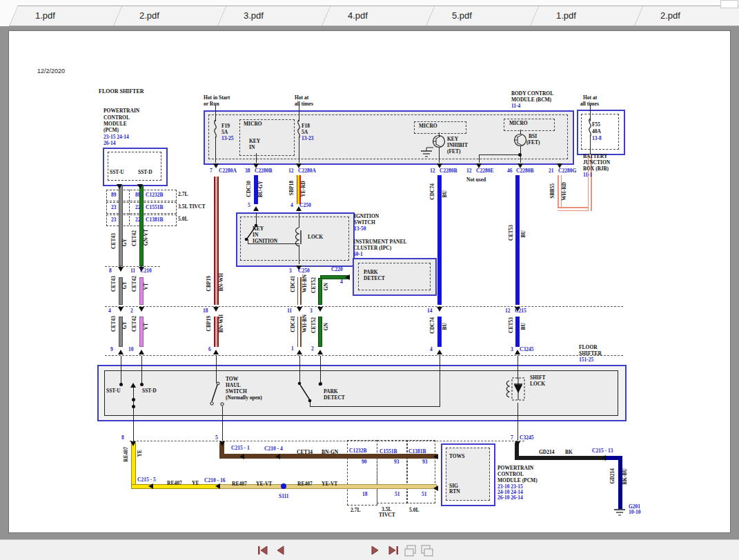 The width and height of the screenshot is (739, 560). What do you see at coordinates (320, 291) in the screenshot?
I see `wire-cet52-gn` at bounding box center [320, 291].